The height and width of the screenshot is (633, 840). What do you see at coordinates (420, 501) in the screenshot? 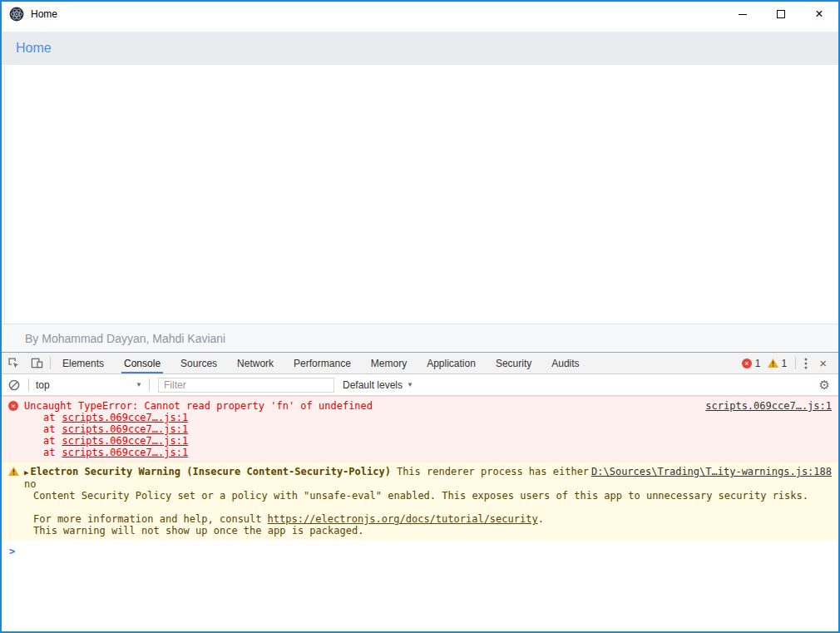
I see `console-warning-message: ▶Electron Security Warning (Insecure Con…` at bounding box center [420, 501].